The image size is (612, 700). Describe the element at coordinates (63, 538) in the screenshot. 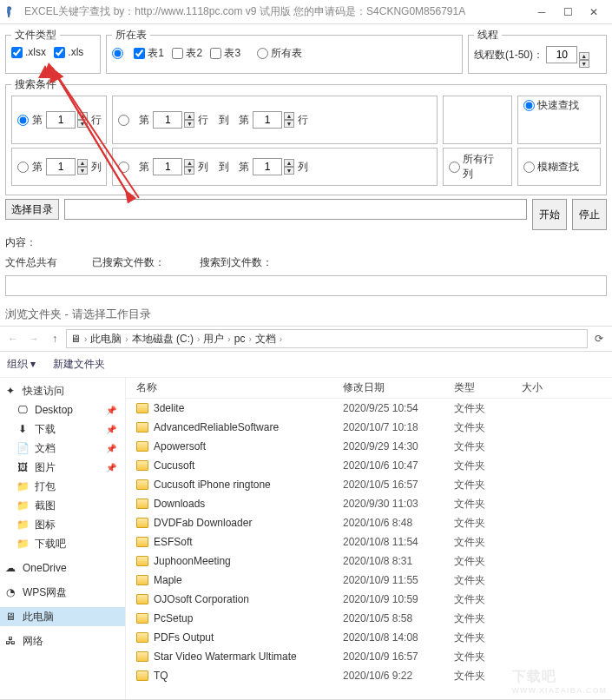

I see `sidebar: ✦快速访问 🖵Desktop📌⬇下载📌📄文档📌🖼图片📌📁打包📁截图📁图标📁下载吧…` at that location.